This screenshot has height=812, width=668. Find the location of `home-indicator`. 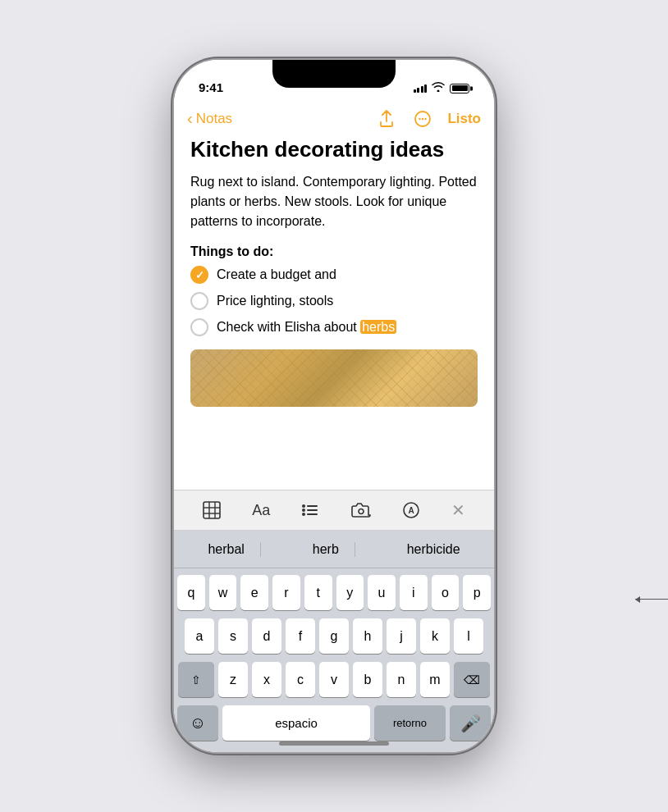

home-indicator is located at coordinates (334, 743).